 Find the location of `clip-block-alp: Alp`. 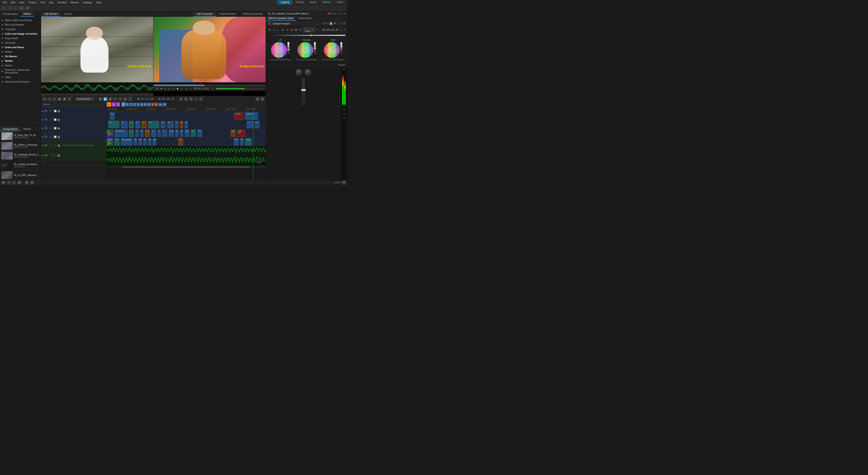

clip-block-alp: Alp is located at coordinates (233, 133).